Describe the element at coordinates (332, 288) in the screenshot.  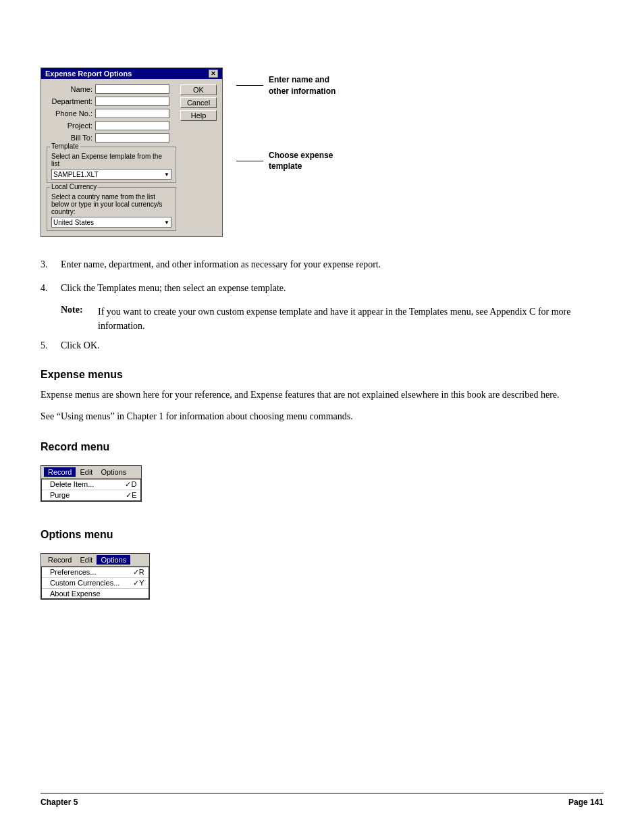
I see `step-4-text: Click the Templates menu; then select an…` at that location.